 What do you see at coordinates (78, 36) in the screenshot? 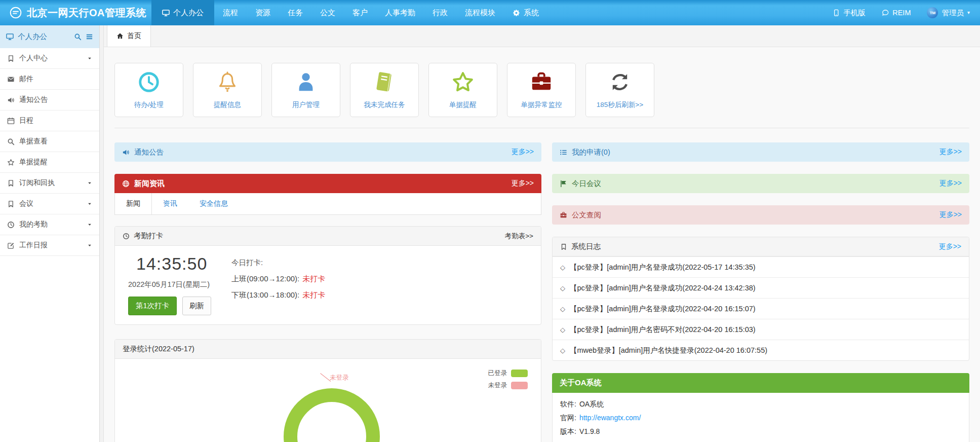
I see `search-icon` at bounding box center [78, 36].